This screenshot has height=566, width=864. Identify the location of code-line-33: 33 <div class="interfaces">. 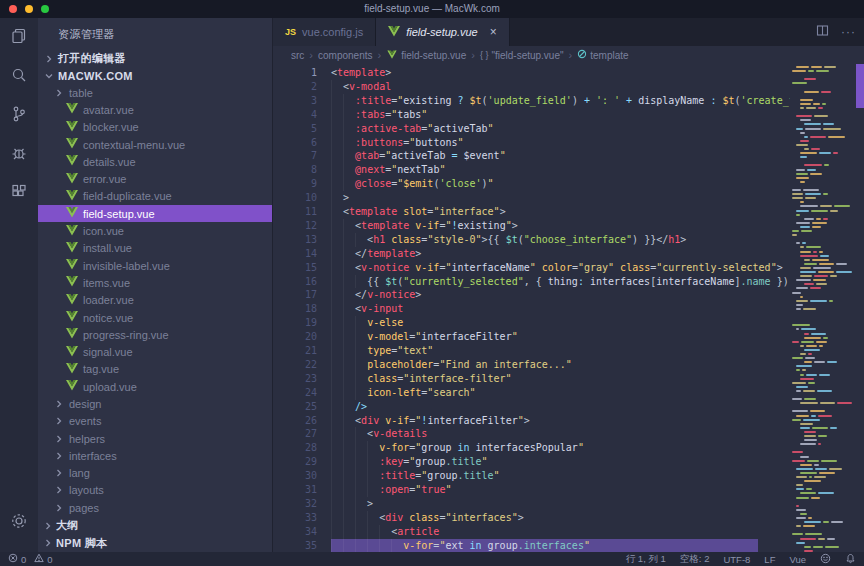
(568, 518).